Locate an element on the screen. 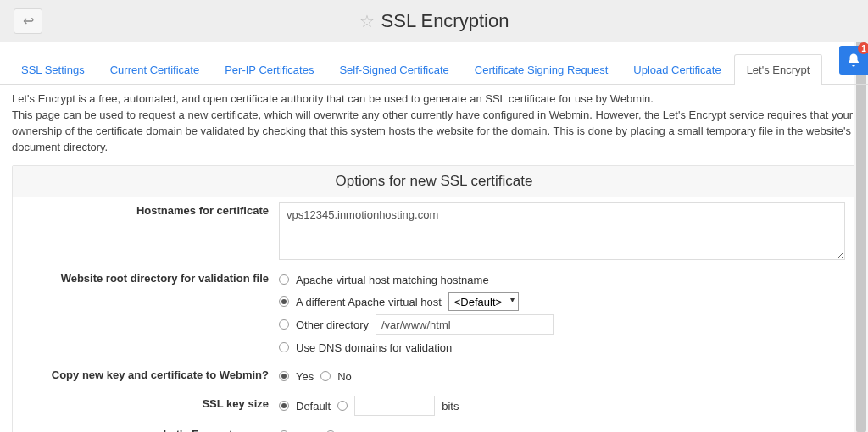 Image resolution: width=868 pixels, height=432 pixels. notification-badge: 1 is located at coordinates (863, 48).